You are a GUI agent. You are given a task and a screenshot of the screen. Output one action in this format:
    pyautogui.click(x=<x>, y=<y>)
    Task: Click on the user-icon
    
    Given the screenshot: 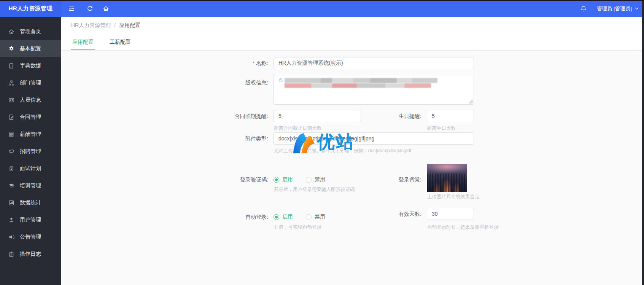 What is the action you would take?
    pyautogui.click(x=11, y=220)
    